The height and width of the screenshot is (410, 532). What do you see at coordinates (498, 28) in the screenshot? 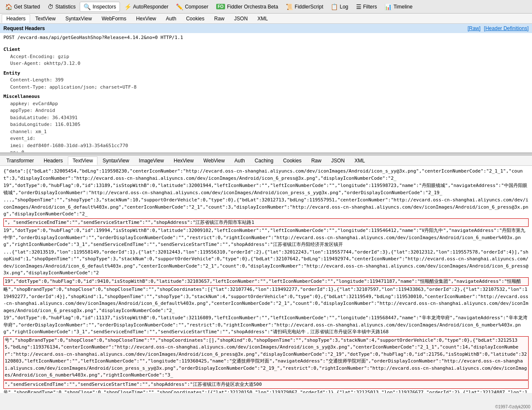
I see `header-links: [Raw] [Header Definitions]` at bounding box center [498, 28].